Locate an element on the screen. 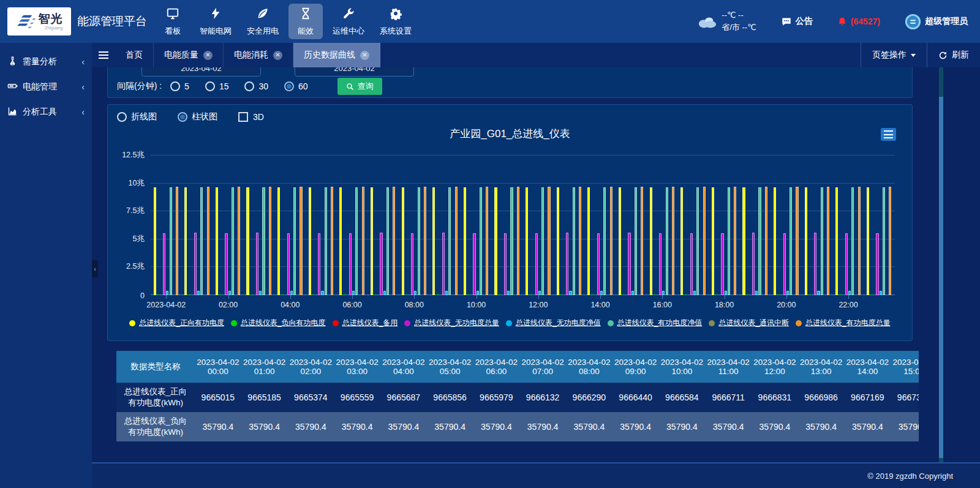 The height and width of the screenshot is (488, 980). interval-radio-60: 60 is located at coordinates (296, 86).